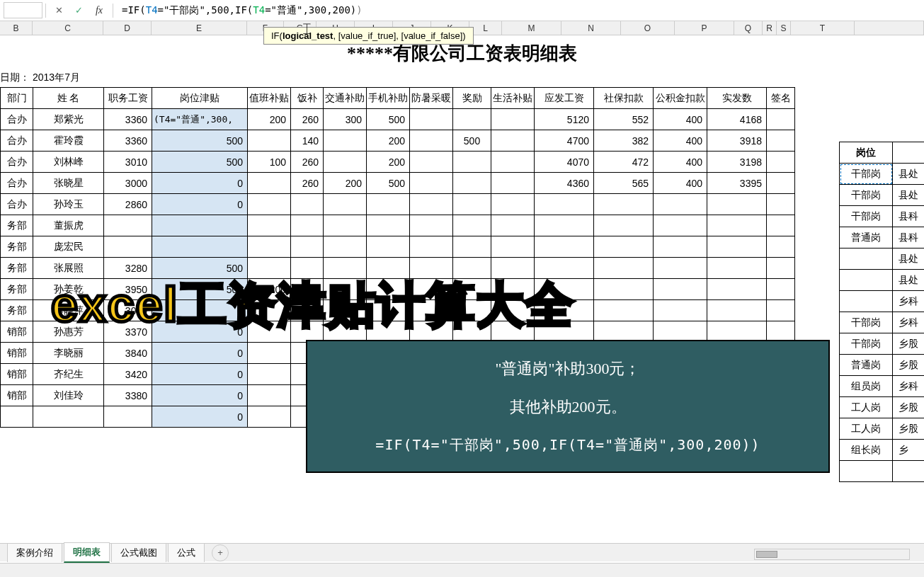  Describe the element at coordinates (79, 11) in the screenshot. I see `confirm-button: ✓` at that location.